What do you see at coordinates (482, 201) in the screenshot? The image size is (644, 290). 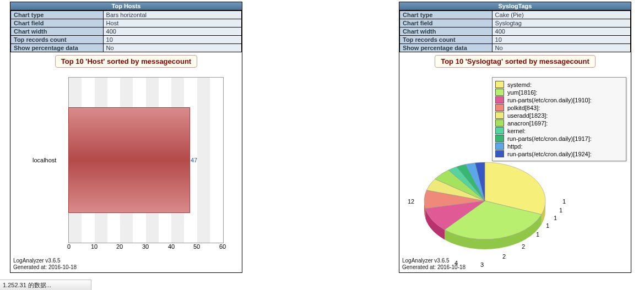 I see `pie-plot` at bounding box center [482, 201].